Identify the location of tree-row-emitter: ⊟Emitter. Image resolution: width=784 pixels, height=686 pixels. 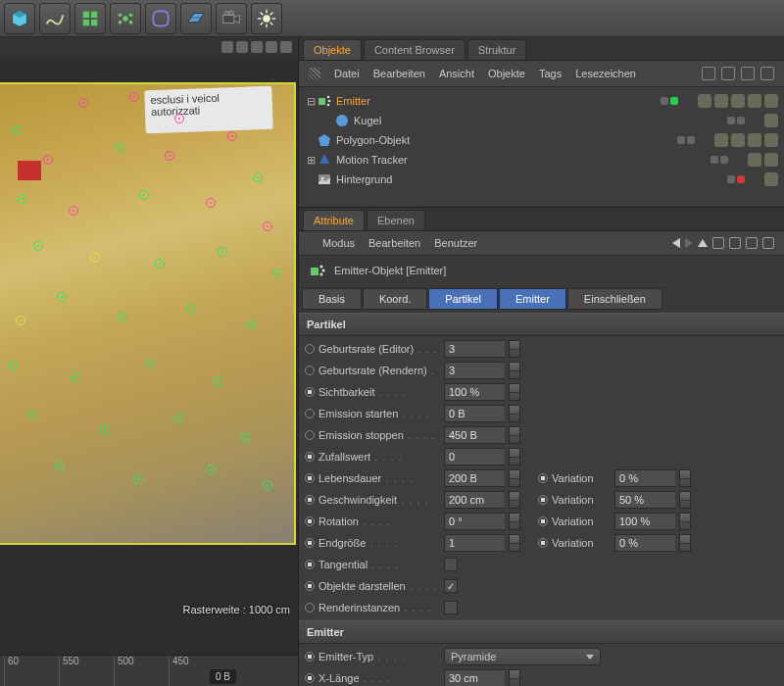
(541, 101).